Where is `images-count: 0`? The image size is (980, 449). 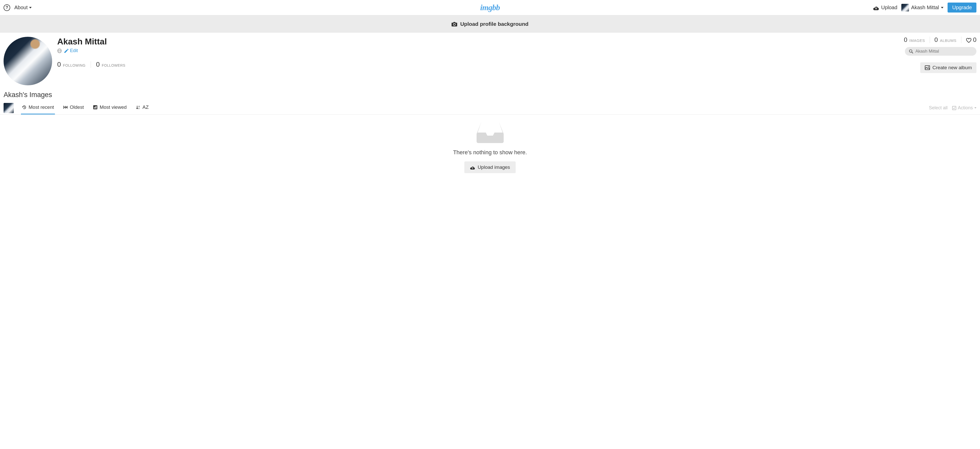 images-count: 0 is located at coordinates (905, 40).